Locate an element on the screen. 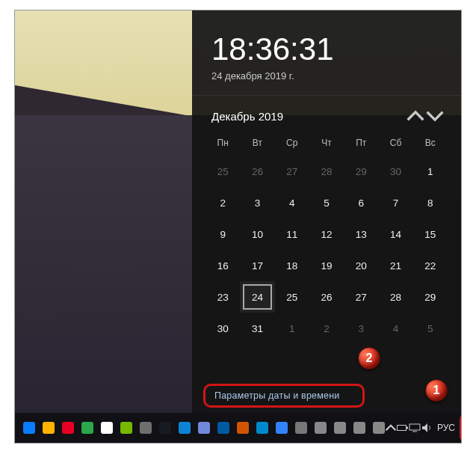 This screenshot has width=476, height=454. date-time-settings-link: Параметры даты и времени is located at coordinates (284, 396).